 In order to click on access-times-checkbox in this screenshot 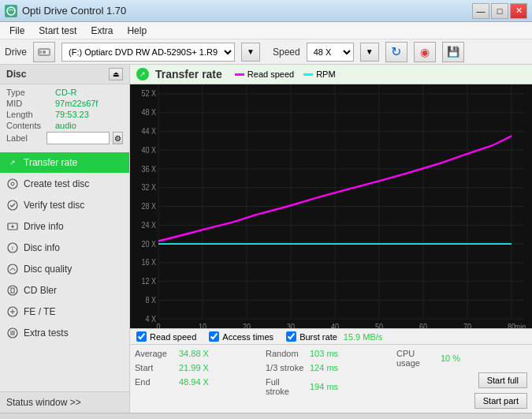, I will do `click(214, 336)`.